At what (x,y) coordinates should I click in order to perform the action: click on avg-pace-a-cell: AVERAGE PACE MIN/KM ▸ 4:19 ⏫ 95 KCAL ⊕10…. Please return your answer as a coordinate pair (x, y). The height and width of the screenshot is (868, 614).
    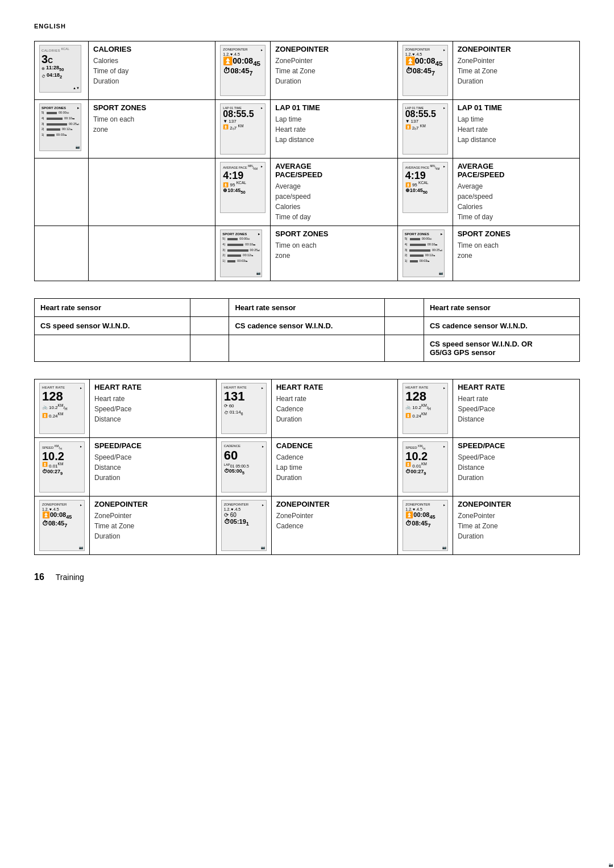
    Looking at the image, I should click on (243, 192).